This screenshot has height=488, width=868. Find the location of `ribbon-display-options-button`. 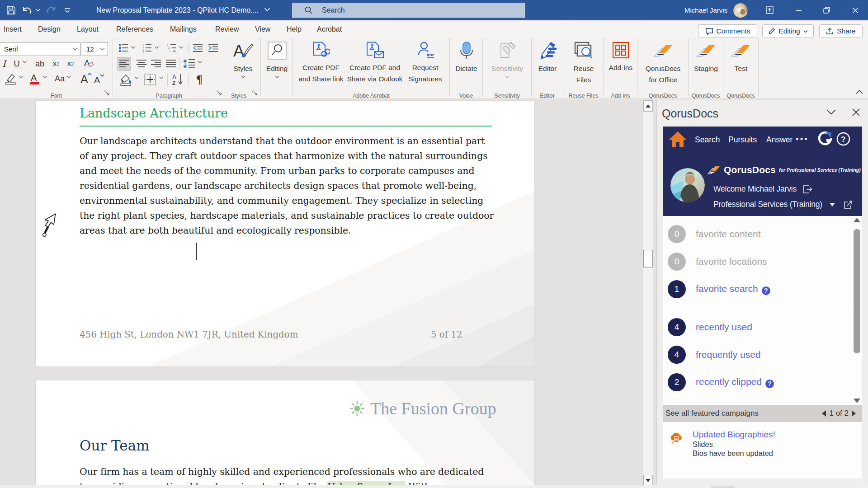

ribbon-display-options-button is located at coordinates (769, 10).